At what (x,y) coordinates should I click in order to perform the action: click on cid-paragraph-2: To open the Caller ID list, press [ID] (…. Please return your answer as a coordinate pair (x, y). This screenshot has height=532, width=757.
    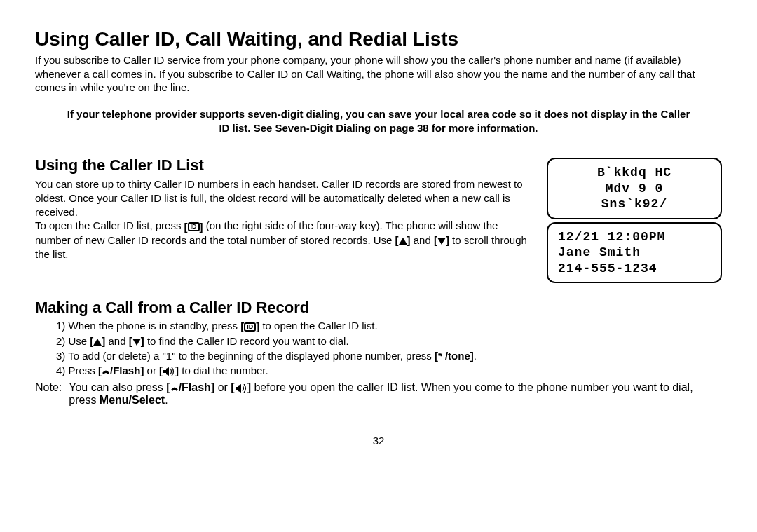
    Looking at the image, I should click on (285, 240).